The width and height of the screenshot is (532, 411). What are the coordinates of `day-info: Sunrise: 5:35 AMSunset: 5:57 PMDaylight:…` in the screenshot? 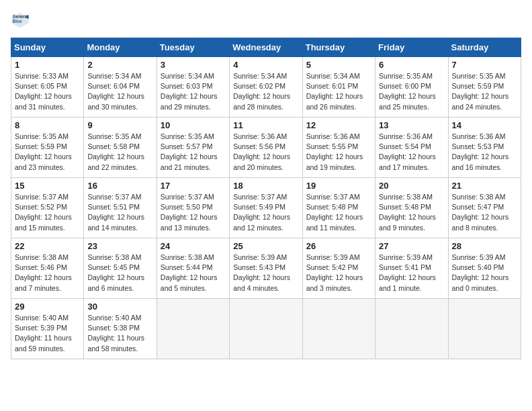 It's located at (193, 152).